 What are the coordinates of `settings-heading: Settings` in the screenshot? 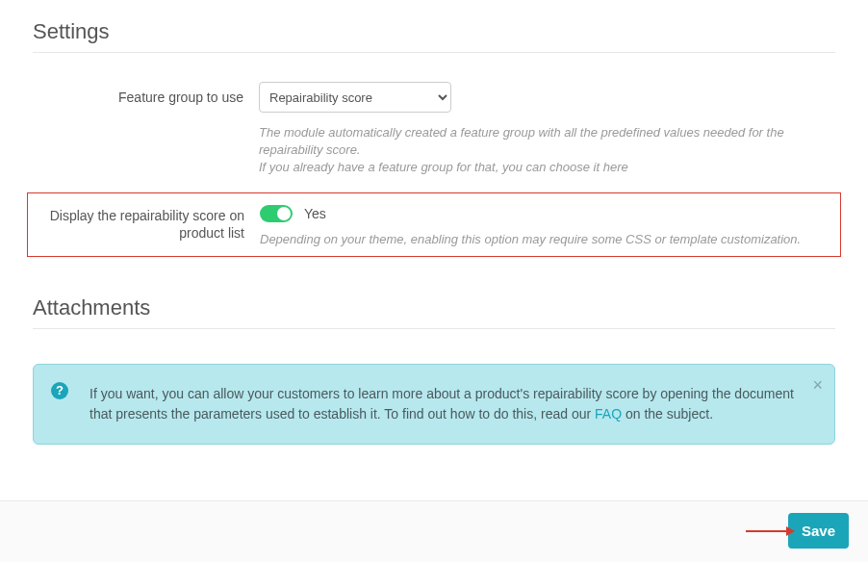 It's located at (434, 32).